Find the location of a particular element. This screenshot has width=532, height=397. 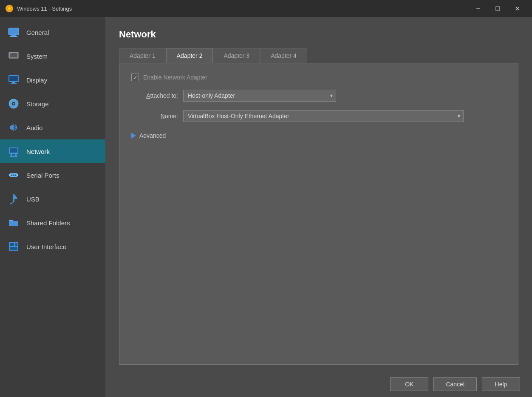

tab-adapter2: Adapter 2 is located at coordinates (190, 56).